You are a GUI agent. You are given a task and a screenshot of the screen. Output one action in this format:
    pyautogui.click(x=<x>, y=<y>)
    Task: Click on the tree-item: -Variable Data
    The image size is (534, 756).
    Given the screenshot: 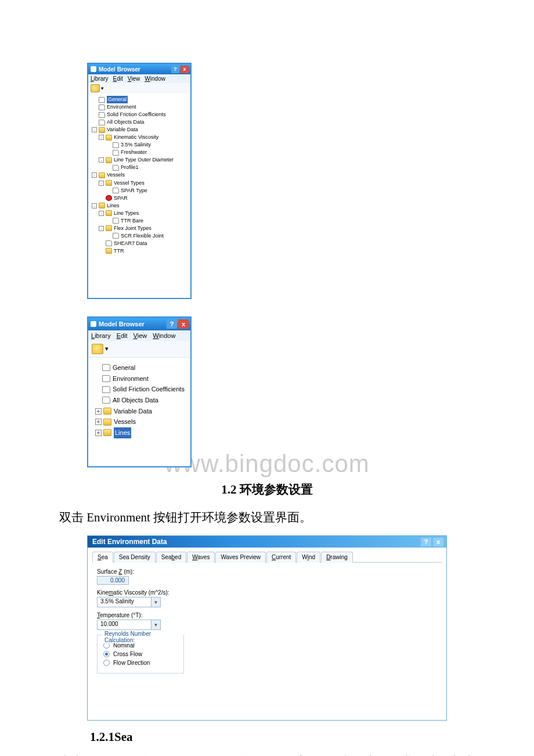 What is the action you would take?
    pyautogui.click(x=140, y=130)
    